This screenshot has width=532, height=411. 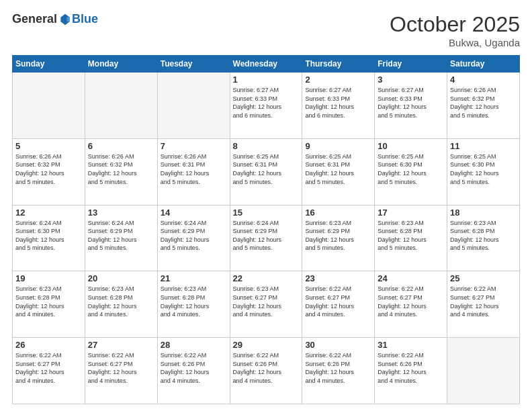 What do you see at coordinates (55, 19) in the screenshot?
I see `logo-text: General Blue` at bounding box center [55, 19].